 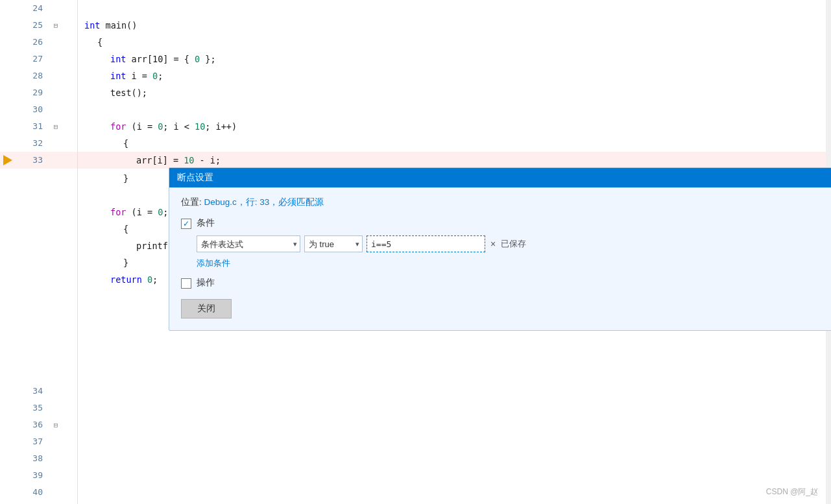 I want to click on code-text-29: test();, so click(x=128, y=93).